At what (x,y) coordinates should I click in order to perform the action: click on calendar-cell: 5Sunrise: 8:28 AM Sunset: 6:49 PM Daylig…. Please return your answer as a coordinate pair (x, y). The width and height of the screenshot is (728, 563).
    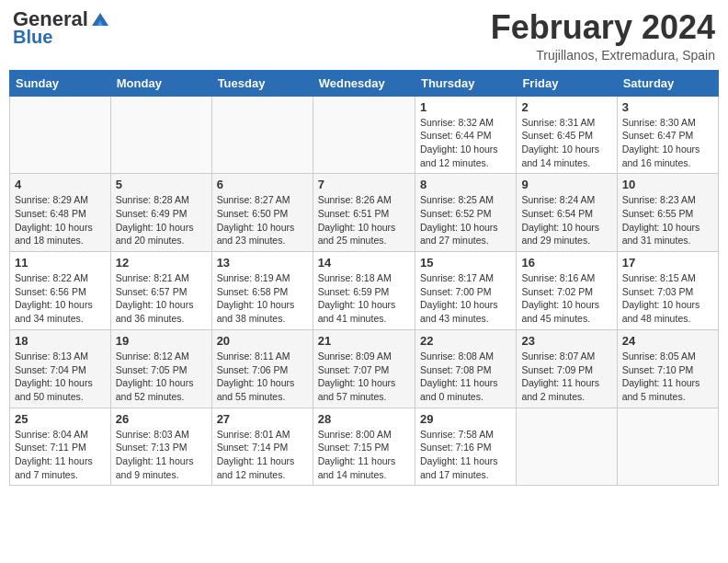
    Looking at the image, I should click on (161, 213).